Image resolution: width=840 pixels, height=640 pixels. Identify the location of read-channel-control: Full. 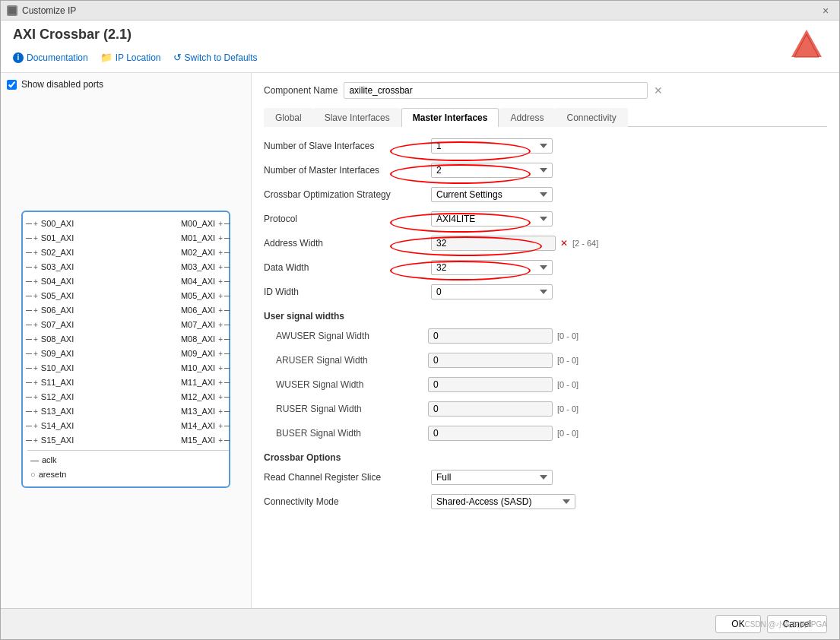
(492, 477).